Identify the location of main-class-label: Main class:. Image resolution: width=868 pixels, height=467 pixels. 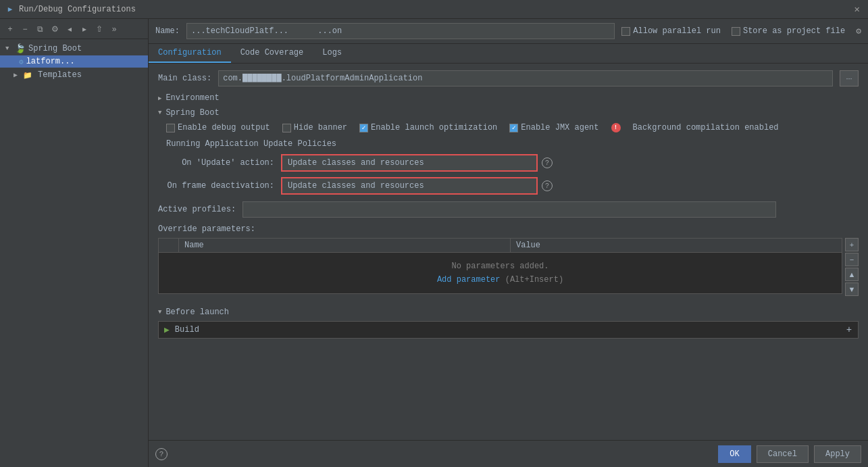
(185, 78).